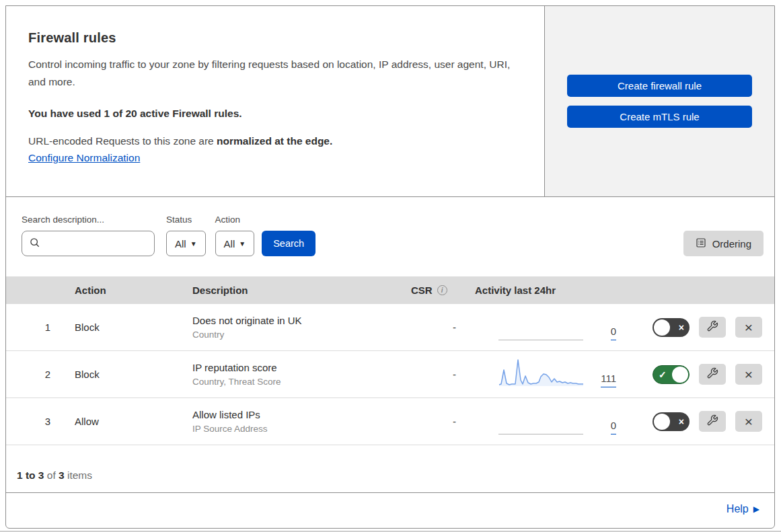 Image resolution: width=781 pixels, height=532 pixels. Describe the element at coordinates (701, 243) in the screenshot. I see `ordering-icon` at that location.